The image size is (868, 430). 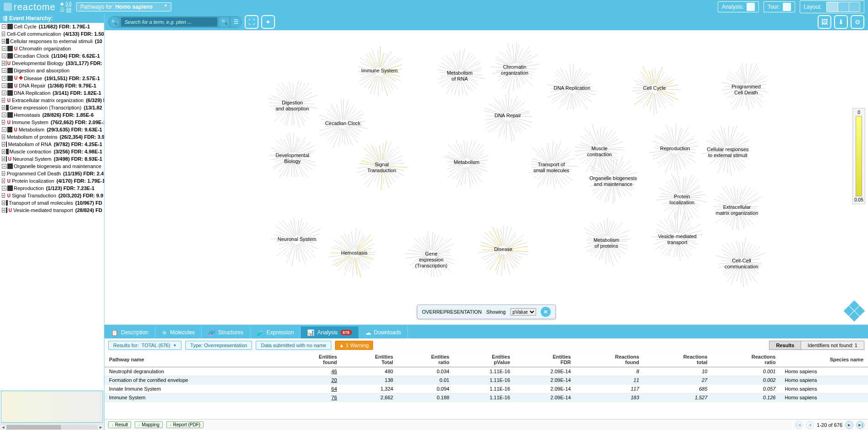 What do you see at coordinates (252, 22) in the screenshot?
I see `fit-view-button: ⛶` at bounding box center [252, 22].